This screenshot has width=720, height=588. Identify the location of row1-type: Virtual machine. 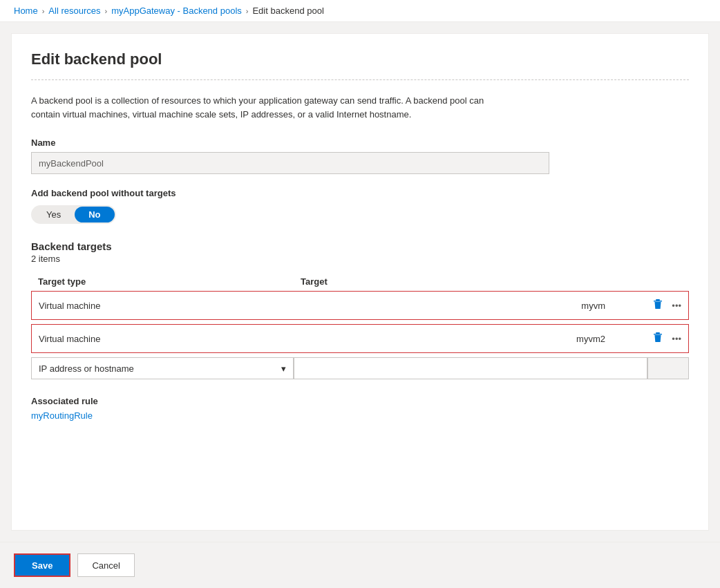
(170, 305).